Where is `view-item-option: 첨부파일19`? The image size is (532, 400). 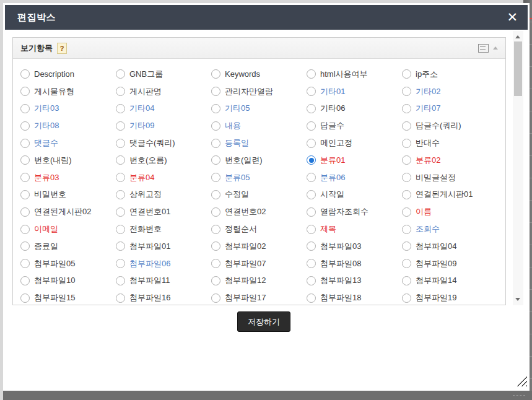 view-item-option: 첨부파일19 is located at coordinates (450, 297).